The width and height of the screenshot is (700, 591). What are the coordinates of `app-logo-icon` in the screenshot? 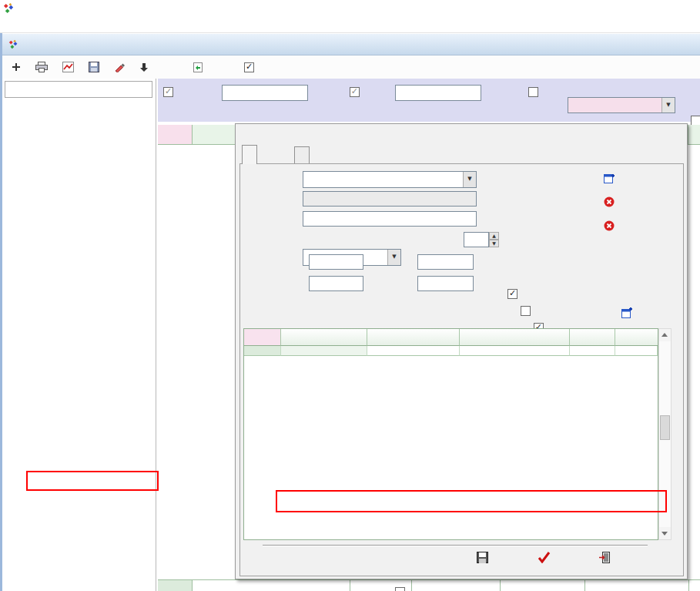 It's located at (9, 8).